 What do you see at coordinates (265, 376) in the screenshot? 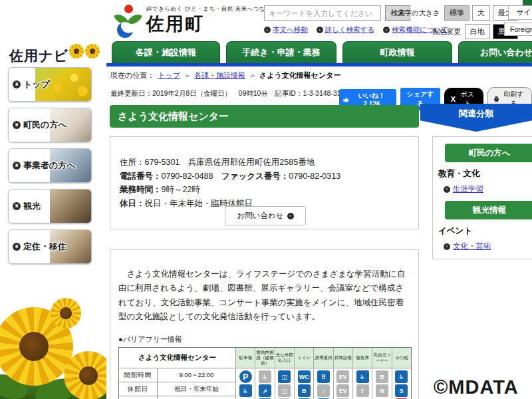
I see `path-wheelchair-icon: ♿` at bounding box center [265, 376].